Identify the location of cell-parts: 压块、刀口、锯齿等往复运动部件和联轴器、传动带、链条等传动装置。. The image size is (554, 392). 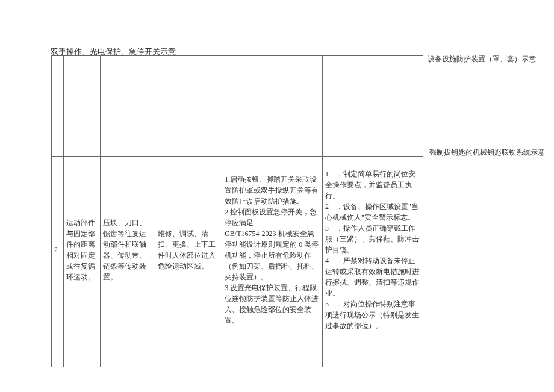
(128, 250).